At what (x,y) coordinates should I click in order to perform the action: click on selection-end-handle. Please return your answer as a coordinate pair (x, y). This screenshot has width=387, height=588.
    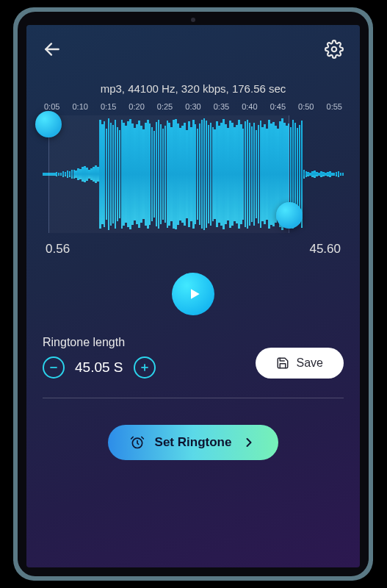
    Looking at the image, I should click on (289, 215).